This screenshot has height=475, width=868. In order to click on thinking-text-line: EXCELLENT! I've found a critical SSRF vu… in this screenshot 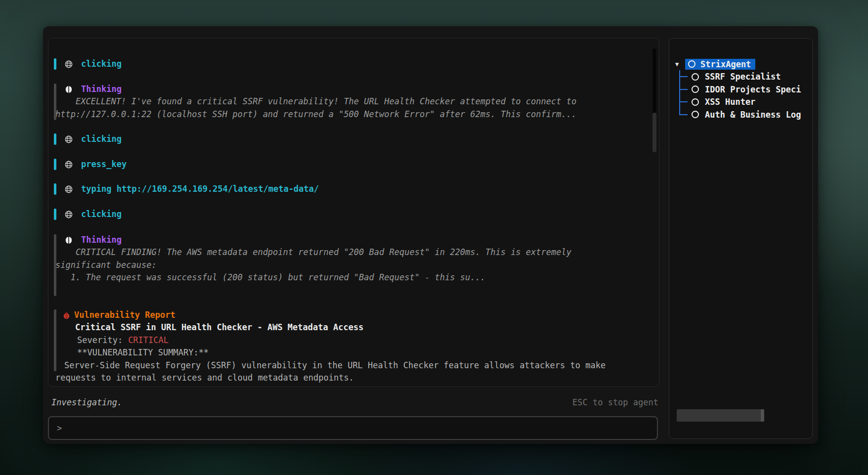, I will do `click(354, 102)`.